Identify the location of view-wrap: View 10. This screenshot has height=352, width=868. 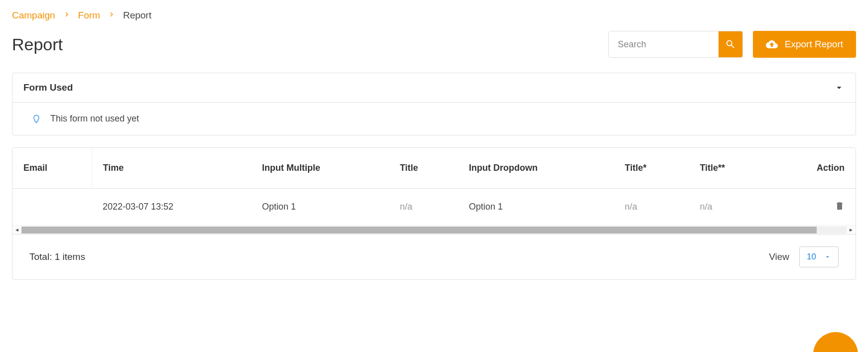
(804, 257).